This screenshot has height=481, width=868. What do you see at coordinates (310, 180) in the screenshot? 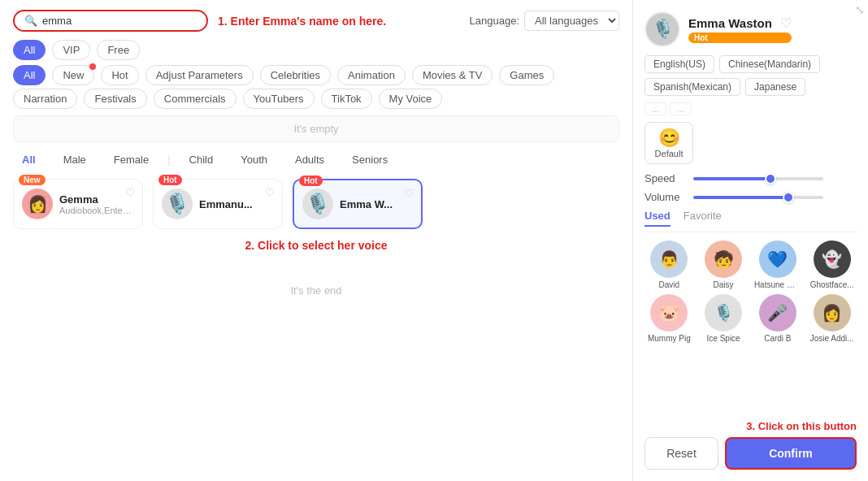
I see `badge-hot-emmaw: Hot` at bounding box center [310, 180].